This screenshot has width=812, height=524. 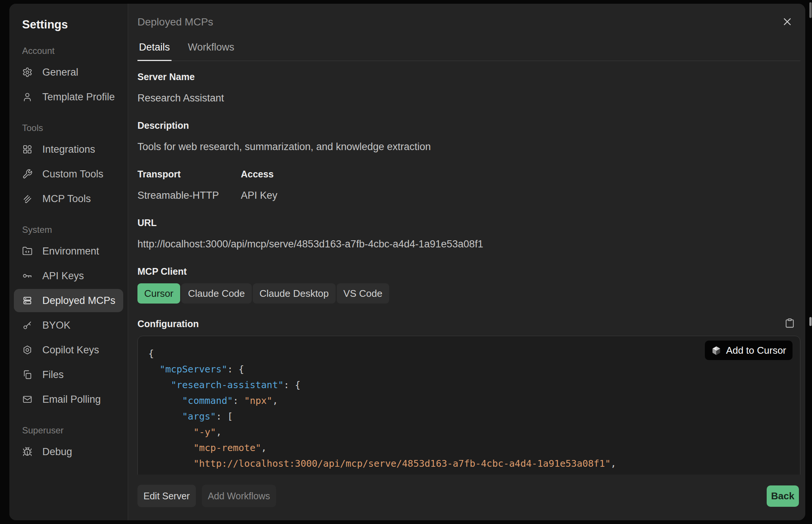 What do you see at coordinates (27, 399) in the screenshot?
I see `mail-icon` at bounding box center [27, 399].